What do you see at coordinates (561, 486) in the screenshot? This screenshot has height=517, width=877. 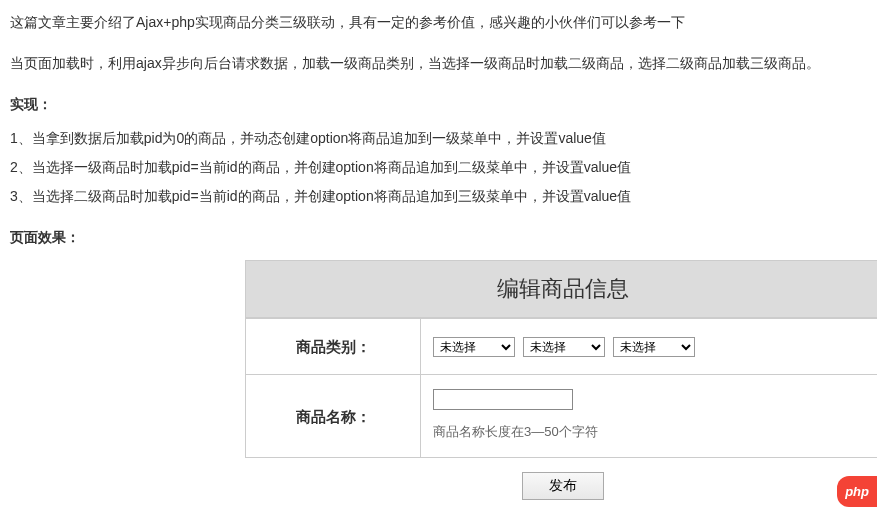 I see `submit-row: 发布` at bounding box center [561, 486].